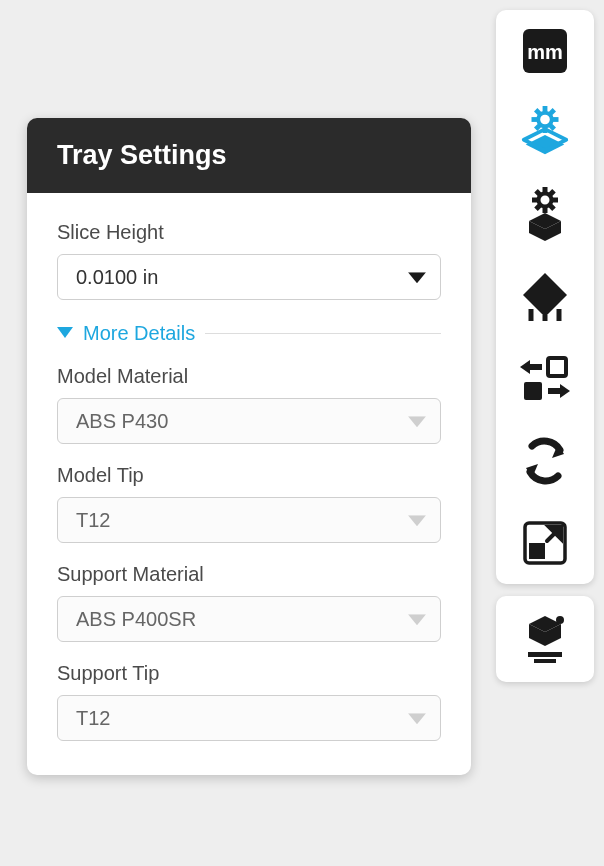 Image resolution: width=604 pixels, height=866 pixels. I want to click on divider, so click(323, 334).